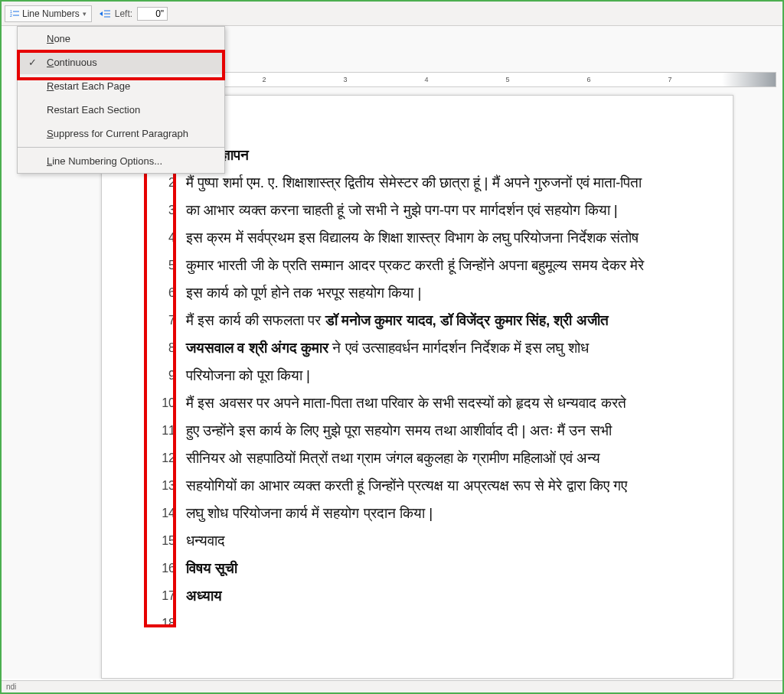  Describe the element at coordinates (121, 147) in the screenshot. I see `menu-separator` at that location.